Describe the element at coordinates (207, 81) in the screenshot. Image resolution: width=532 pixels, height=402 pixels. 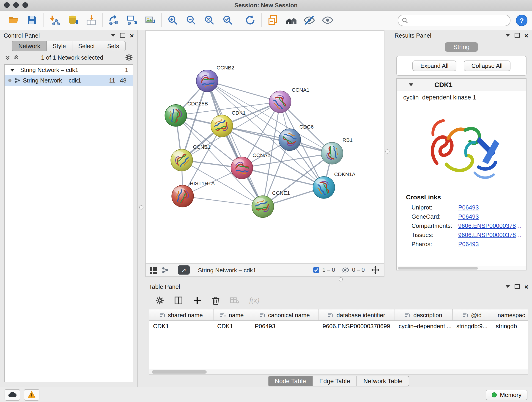
I see `network-node-CCNB2` at that location.